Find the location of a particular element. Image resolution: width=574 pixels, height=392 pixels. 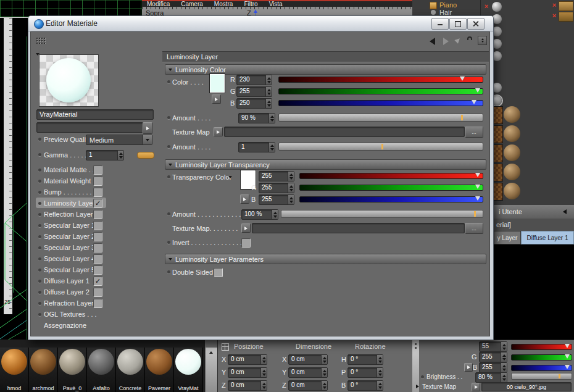

transparency-b-expand-button is located at coordinates (244, 199).